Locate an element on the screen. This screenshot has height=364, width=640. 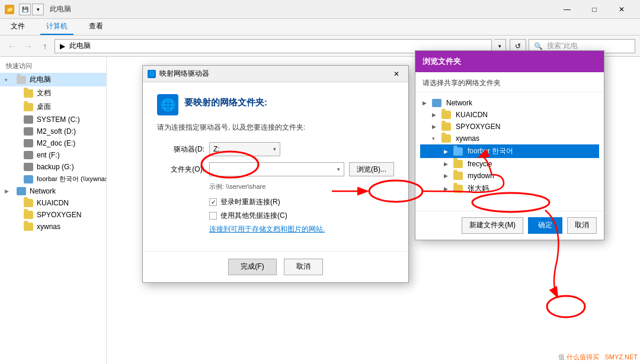
sidebar-item-f: ent (F:) is located at coordinates (53, 155).